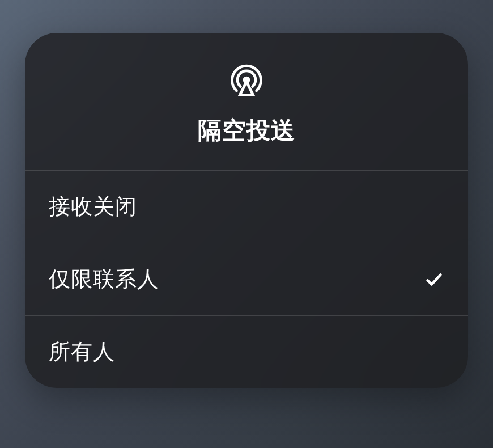 The height and width of the screenshot is (448, 493). What do you see at coordinates (246, 352) in the screenshot?
I see `option-everyone: 所有人` at bounding box center [246, 352].